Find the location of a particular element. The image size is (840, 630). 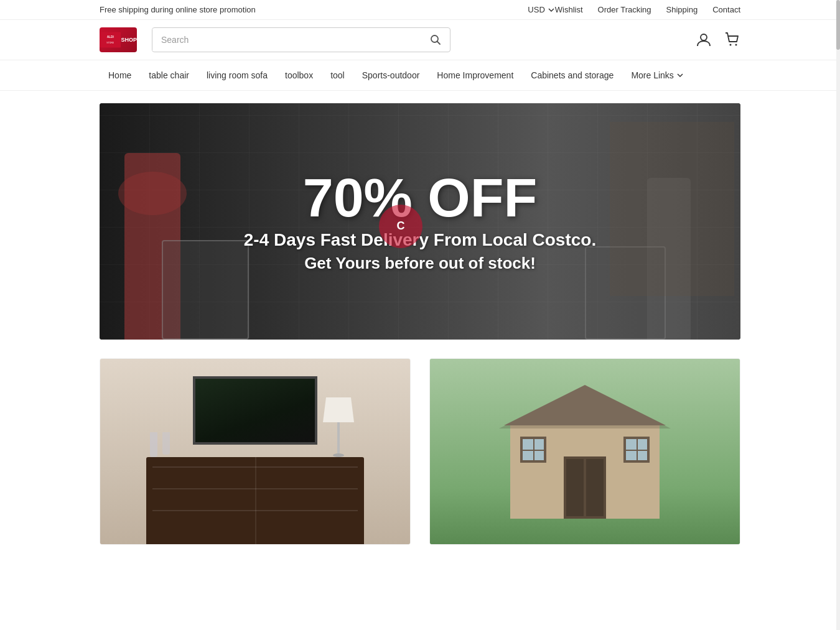

cart-icon is located at coordinates (732, 40).